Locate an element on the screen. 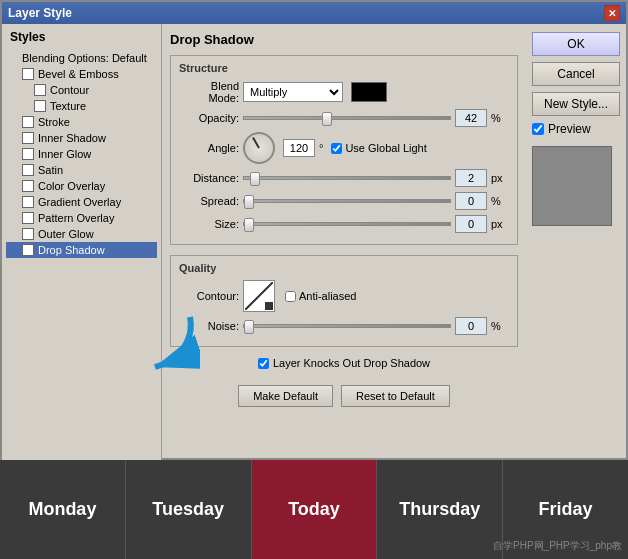  use-global-checkbox is located at coordinates (336, 148).